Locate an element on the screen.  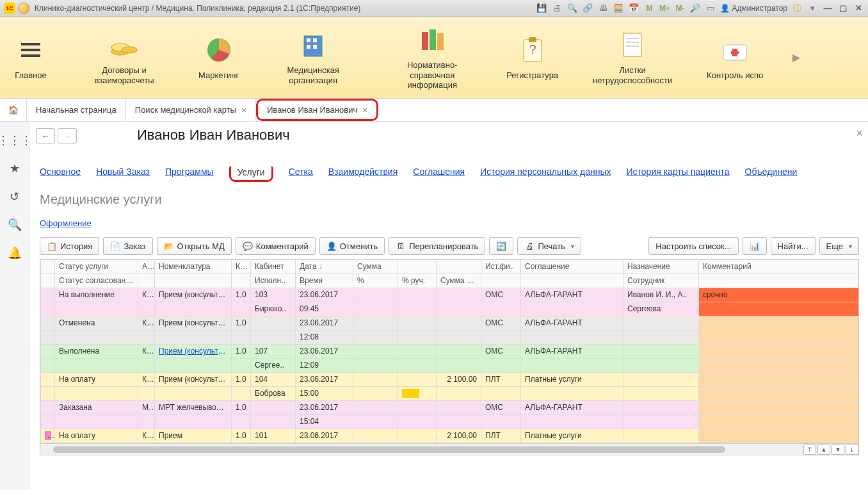
col-header: Ист.фи.. is located at coordinates (501, 267).